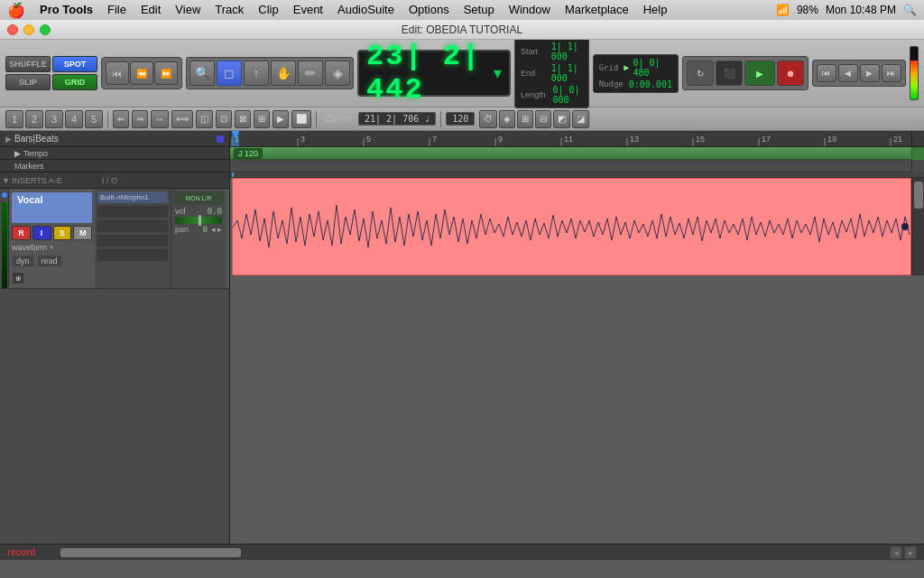  What do you see at coordinates (479, 10) in the screenshot?
I see `menu-setup: Setup` at bounding box center [479, 10].